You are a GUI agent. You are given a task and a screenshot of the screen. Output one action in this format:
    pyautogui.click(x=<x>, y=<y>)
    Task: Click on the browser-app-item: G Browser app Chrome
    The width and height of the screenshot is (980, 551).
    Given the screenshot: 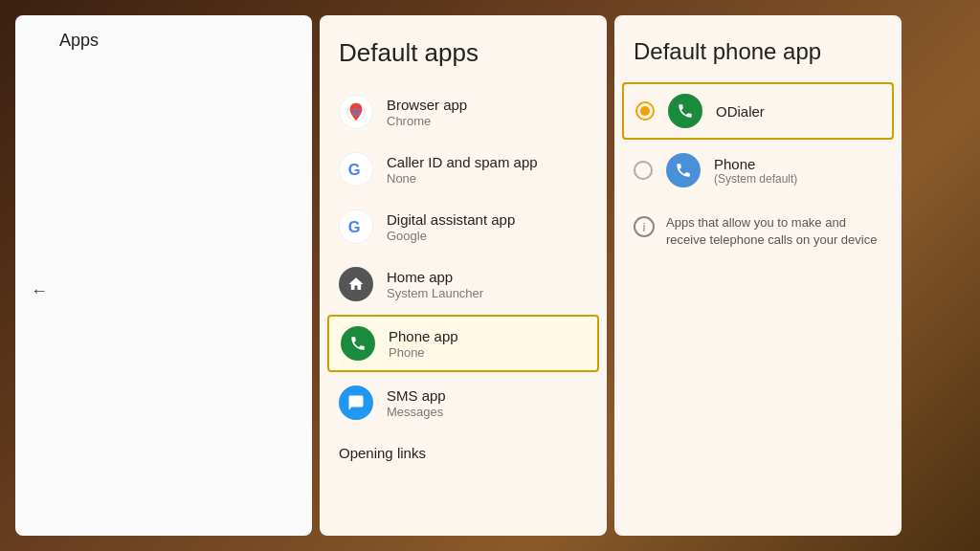 What is the action you would take?
    pyautogui.click(x=463, y=112)
    